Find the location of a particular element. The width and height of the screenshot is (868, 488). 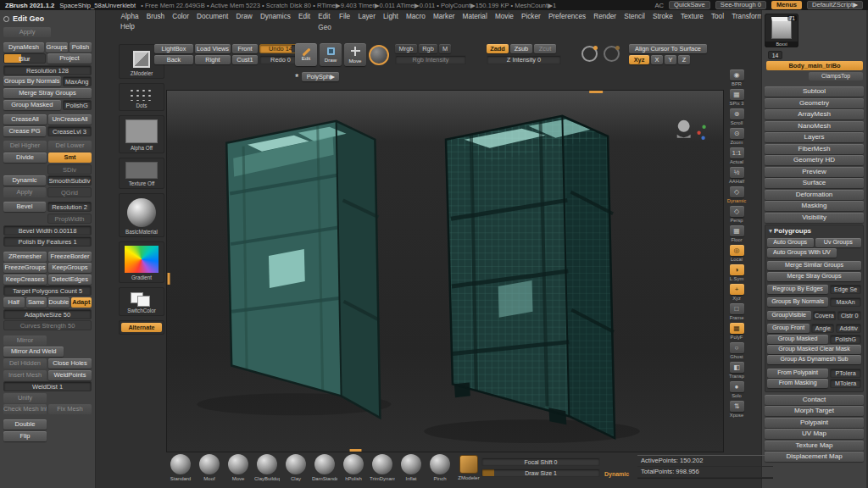

polygroups-regroup-by-edges: Regroup By Edges is located at coordinates (798, 290).